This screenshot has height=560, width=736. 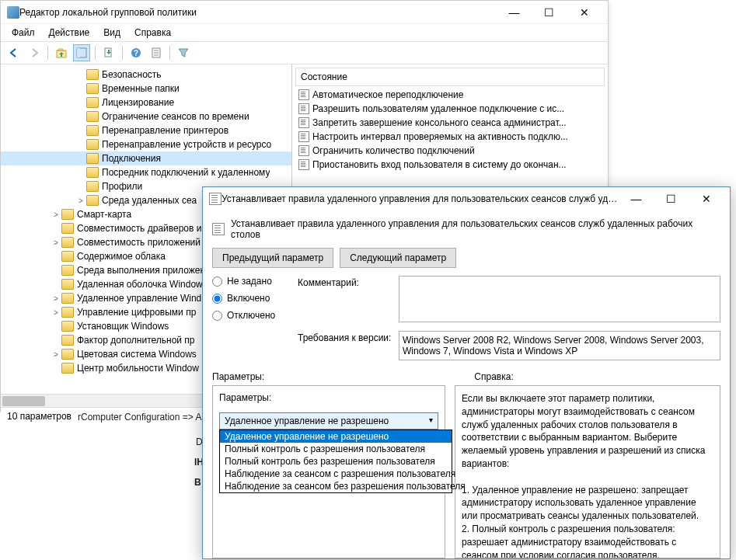 I want to click on show-hide-tree-button, so click(x=82, y=53).